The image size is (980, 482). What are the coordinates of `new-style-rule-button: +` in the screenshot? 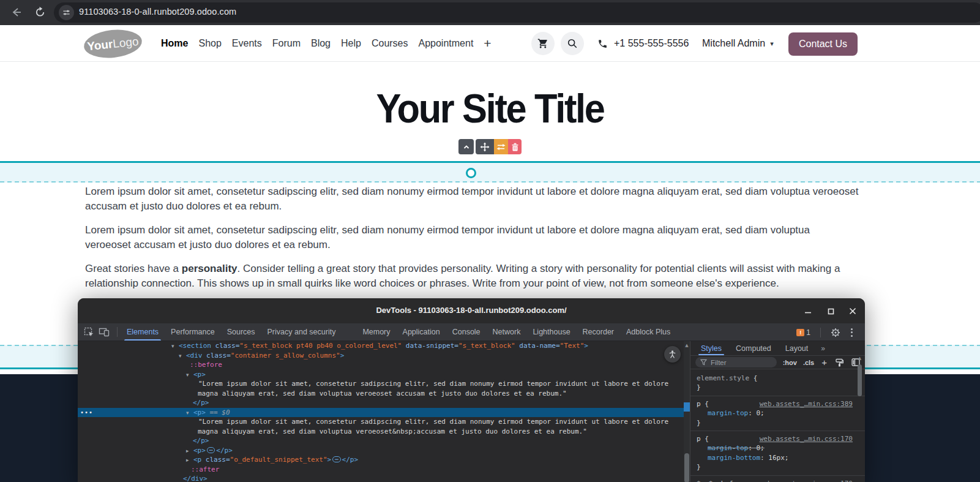 It's located at (824, 363).